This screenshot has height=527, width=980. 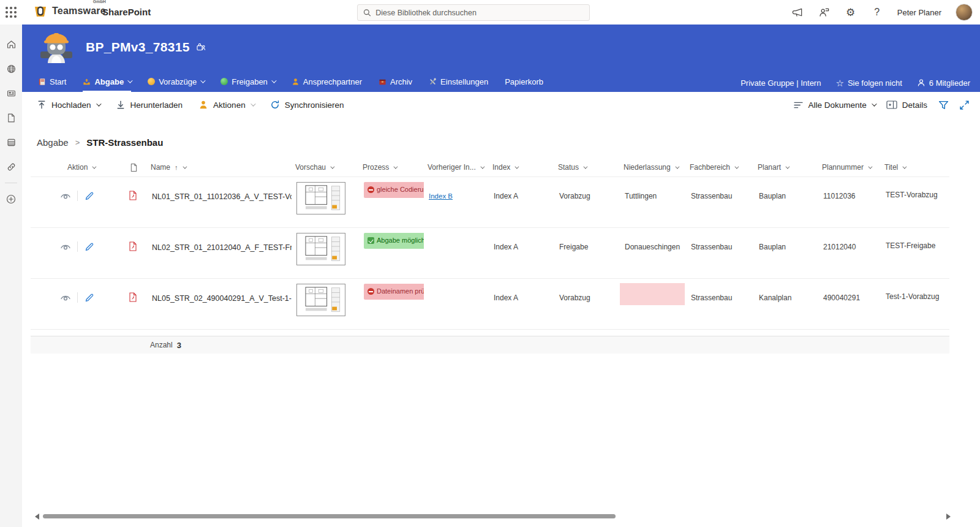 I want to click on cell-niederlassung: Tuttlingen, so click(x=653, y=202).